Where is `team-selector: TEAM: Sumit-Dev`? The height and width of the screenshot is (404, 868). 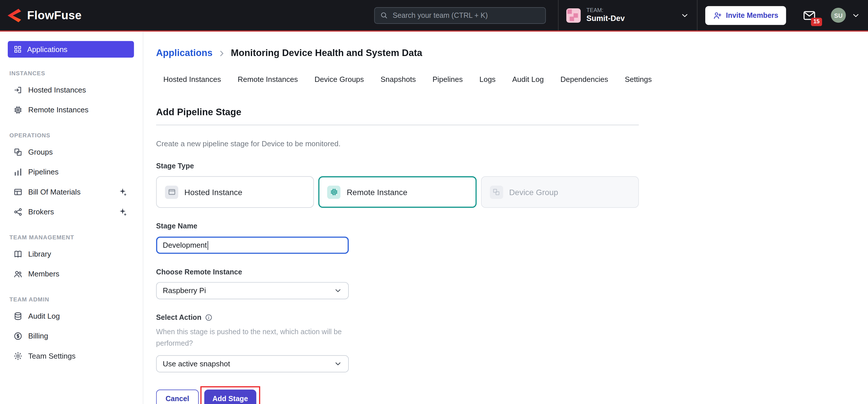 team-selector: TEAM: Sumit-Dev is located at coordinates (628, 15).